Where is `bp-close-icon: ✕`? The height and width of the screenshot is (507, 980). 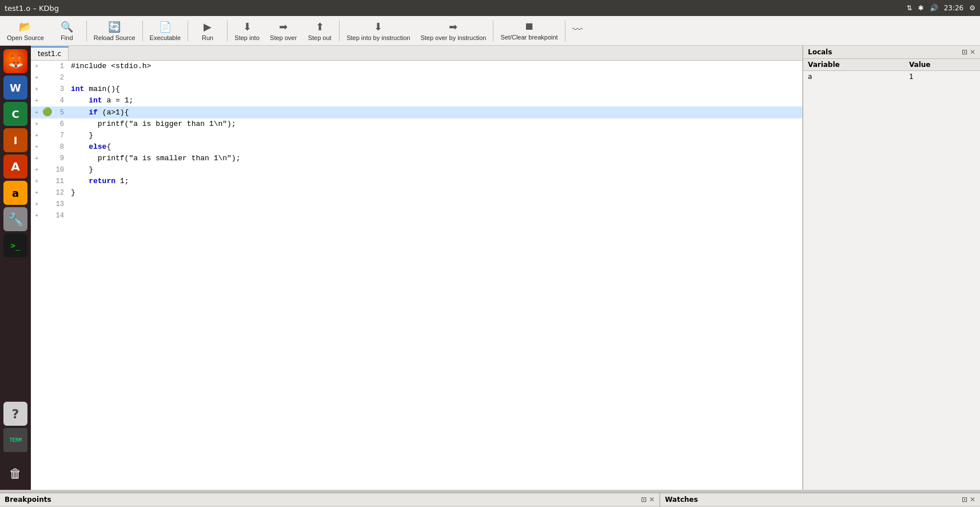
bp-close-icon: ✕ is located at coordinates (652, 500).